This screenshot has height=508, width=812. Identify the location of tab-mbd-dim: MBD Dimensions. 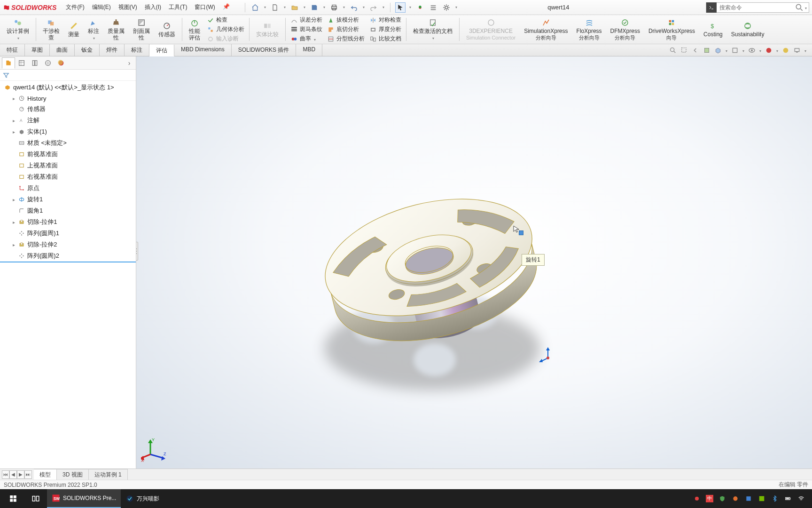
(203, 50).